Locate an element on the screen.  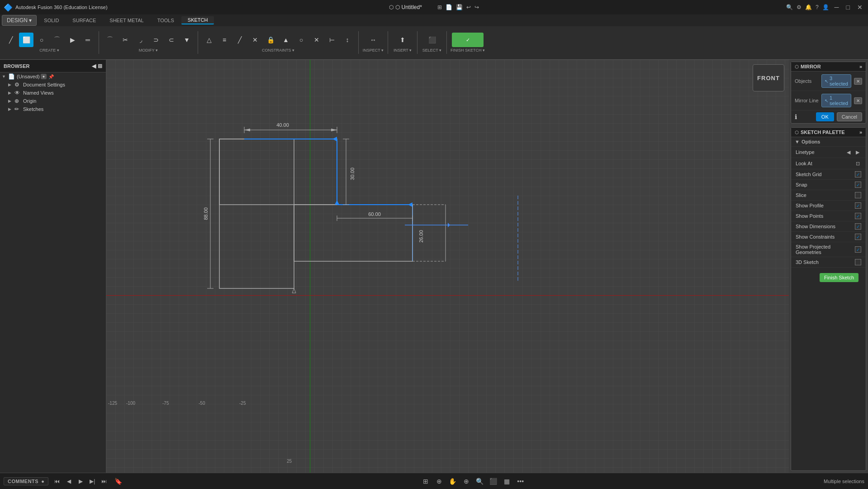
prev-btn: ◀ is located at coordinates (69, 481).